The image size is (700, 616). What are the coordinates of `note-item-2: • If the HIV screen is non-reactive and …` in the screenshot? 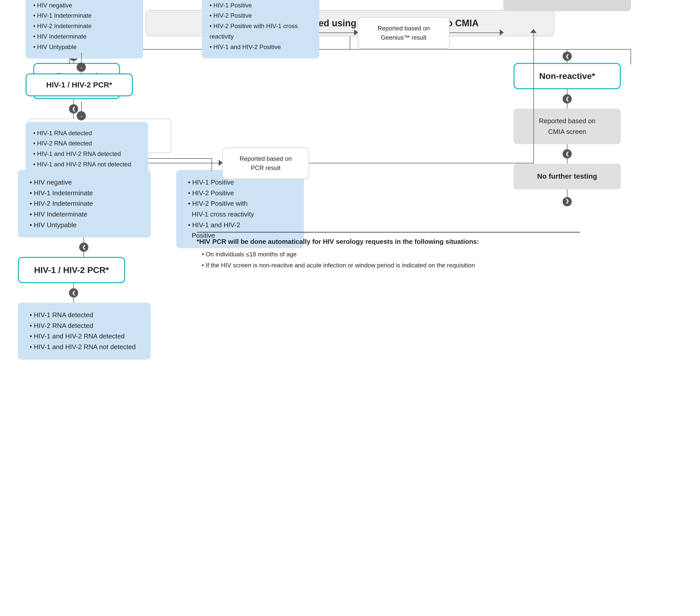 It's located at (391, 265).